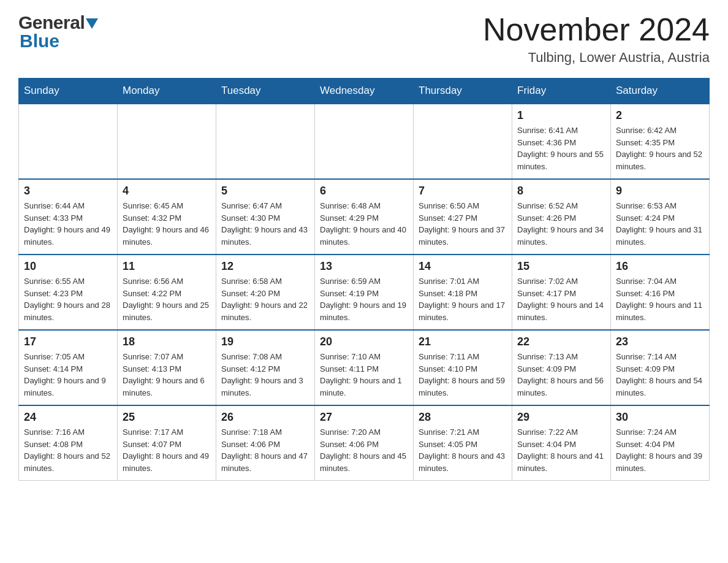 The image size is (728, 563). What do you see at coordinates (561, 191) in the screenshot?
I see `day-number: 8` at bounding box center [561, 191].